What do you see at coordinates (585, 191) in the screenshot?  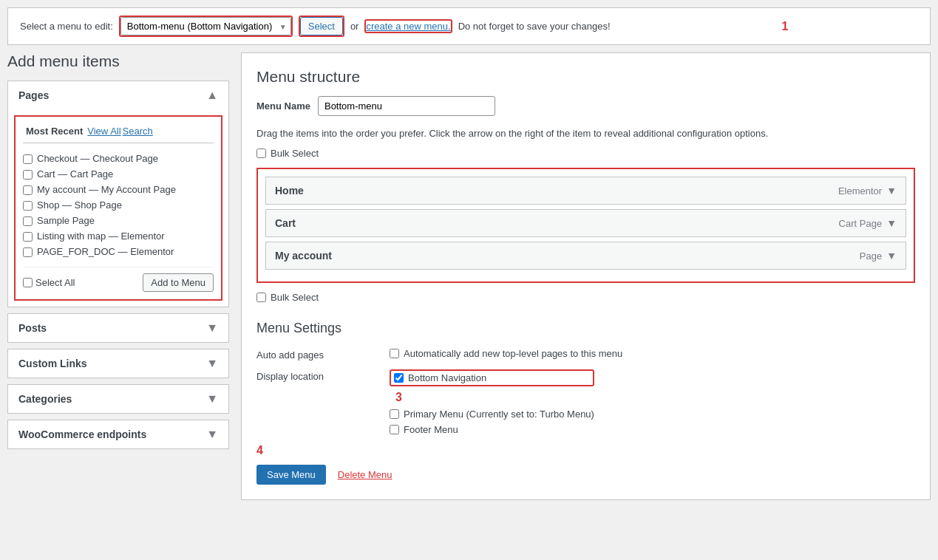 I see `menu-item: Home Elementor ▼` at bounding box center [585, 191].